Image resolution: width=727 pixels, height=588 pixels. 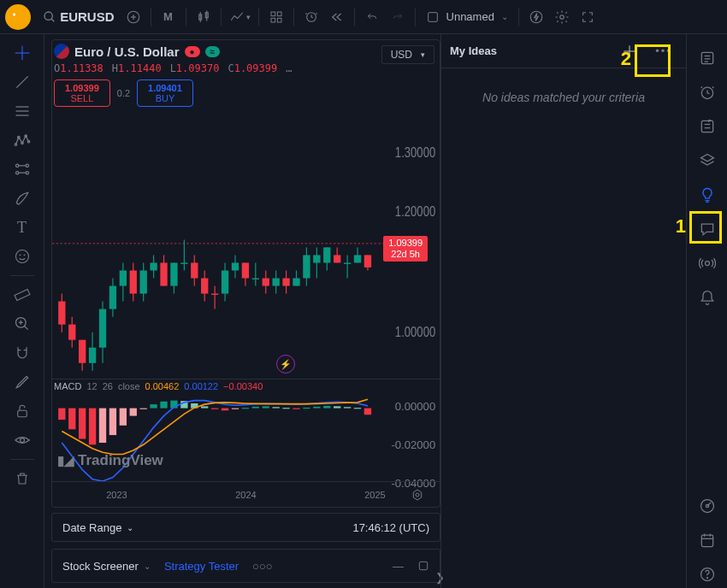 I want to click on calendar-button, so click(x=707, y=540).